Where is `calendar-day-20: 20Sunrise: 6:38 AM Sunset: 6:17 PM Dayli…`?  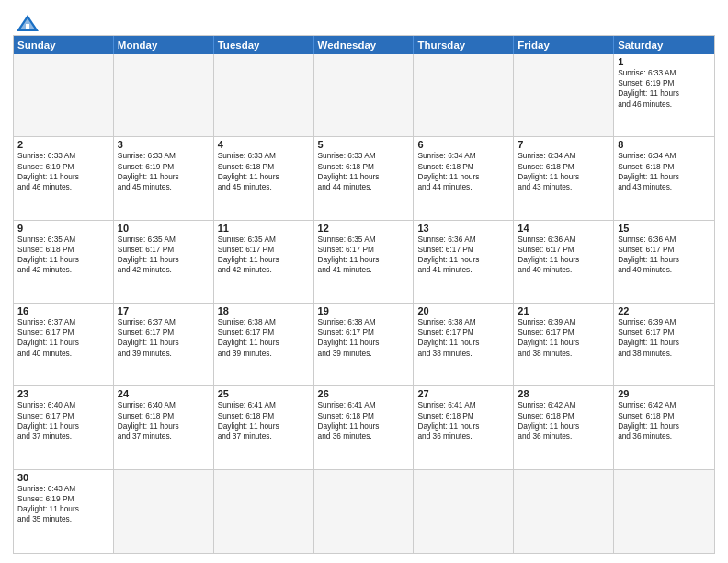 calendar-day-20: 20Sunrise: 6:38 AM Sunset: 6:17 PM Dayli… is located at coordinates (463, 344).